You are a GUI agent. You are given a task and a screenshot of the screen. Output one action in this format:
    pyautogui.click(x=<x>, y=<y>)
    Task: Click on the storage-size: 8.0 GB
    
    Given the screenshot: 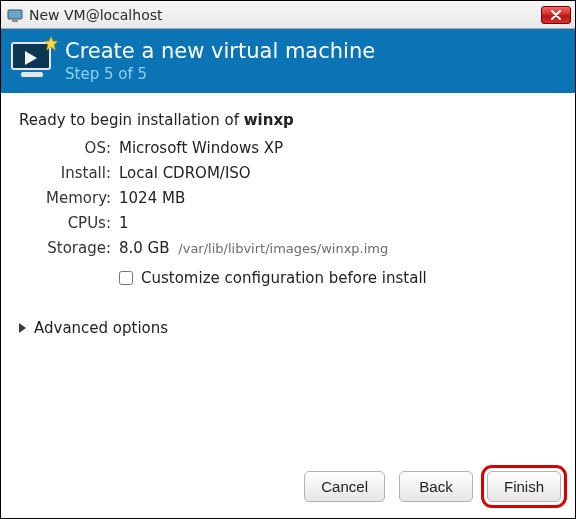 What is the action you would take?
    pyautogui.click(x=144, y=248)
    